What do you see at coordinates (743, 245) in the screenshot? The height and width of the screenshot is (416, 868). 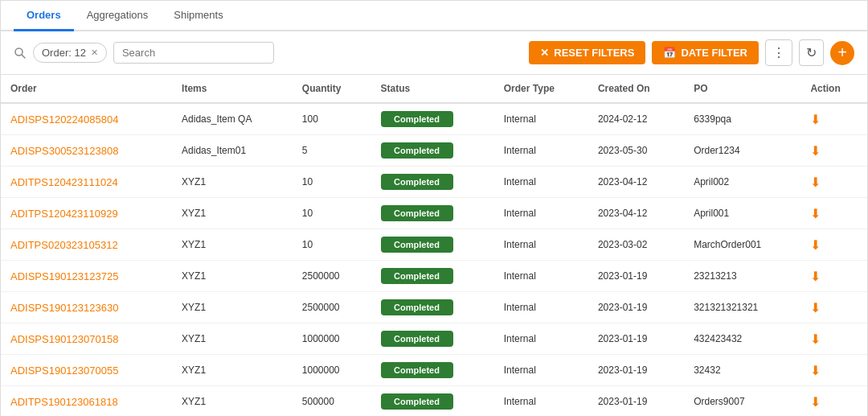 I see `cell-po: MarchOrder001` at bounding box center [743, 245].